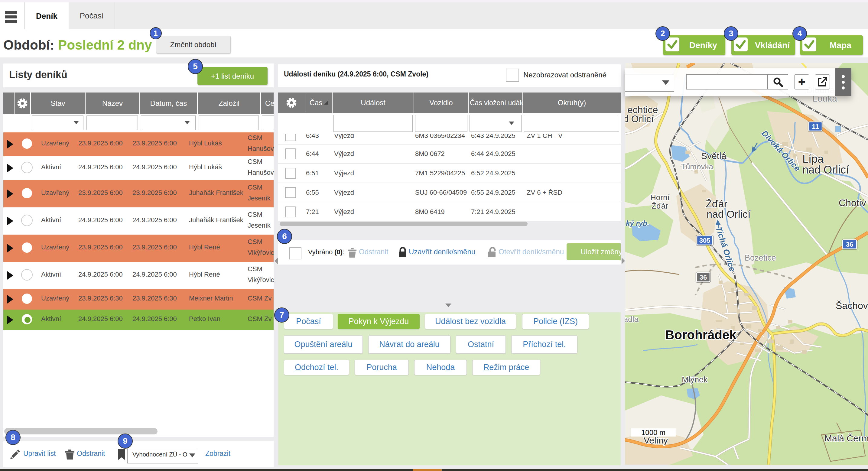  I want to click on svg-text: Lípa, so click(813, 159).